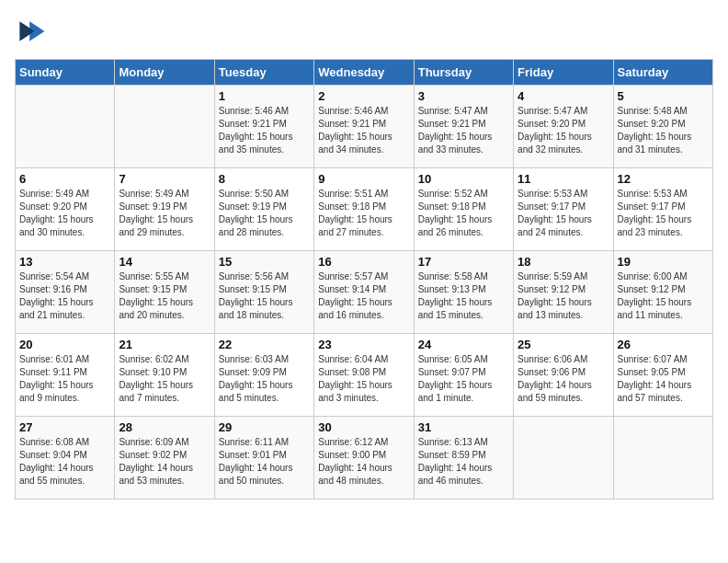 This screenshot has height=563, width=728. I want to click on day-cell-30: 30Sunrise: 6:12 AM Sunset: 9:00 PM Dayli…, so click(364, 458).